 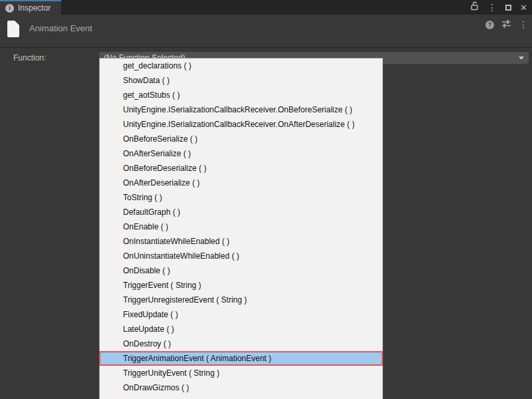 I want to click on header-divider, so click(x=266, y=48).